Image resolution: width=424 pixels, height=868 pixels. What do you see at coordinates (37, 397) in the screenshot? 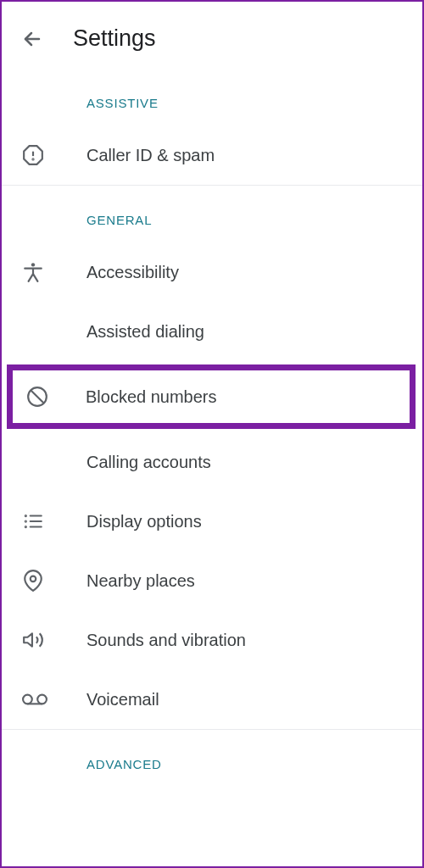
I see `block-icon` at bounding box center [37, 397].